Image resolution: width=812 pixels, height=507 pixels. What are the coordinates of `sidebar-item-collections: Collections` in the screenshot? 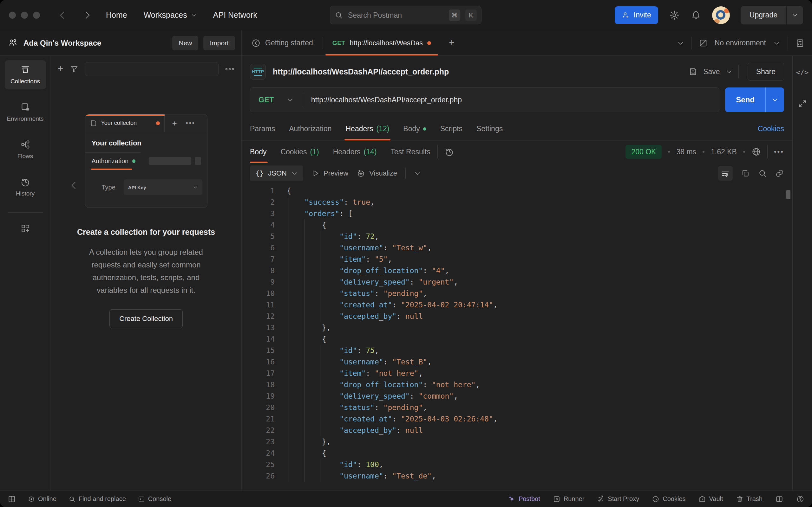 It's located at (26, 75).